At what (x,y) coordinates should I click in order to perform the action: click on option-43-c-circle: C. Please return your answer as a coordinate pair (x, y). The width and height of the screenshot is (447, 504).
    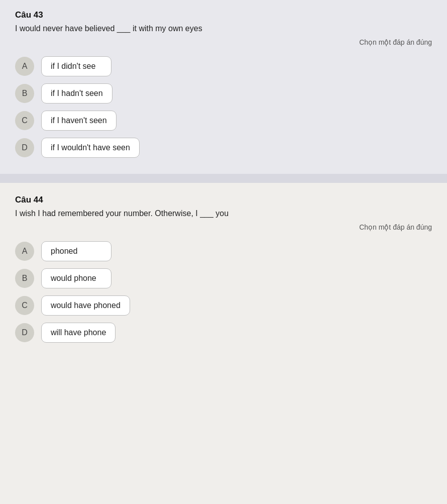
    Looking at the image, I should click on (25, 121).